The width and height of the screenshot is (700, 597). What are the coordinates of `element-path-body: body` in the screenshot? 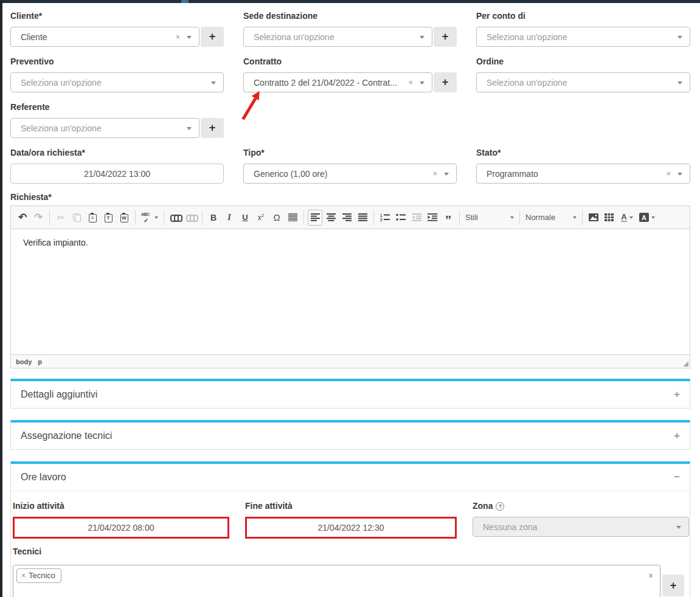 It's located at (24, 362).